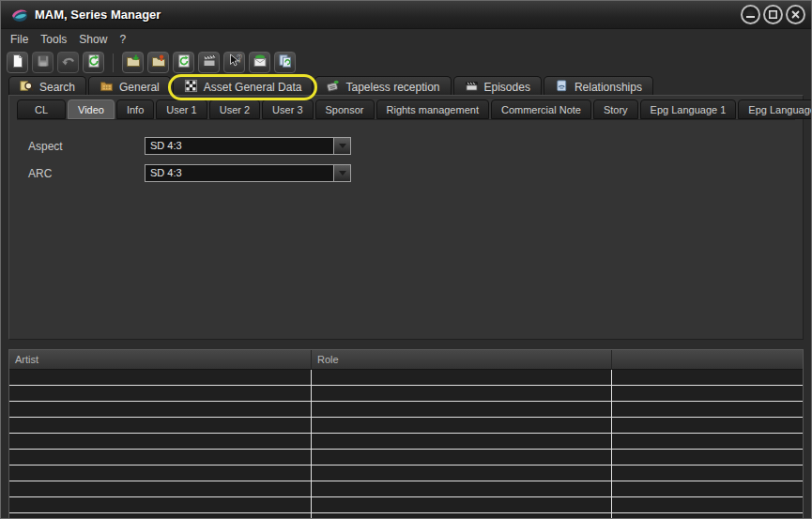 The width and height of the screenshot is (812, 519). I want to click on tab-label: Tapeless reception, so click(392, 87).